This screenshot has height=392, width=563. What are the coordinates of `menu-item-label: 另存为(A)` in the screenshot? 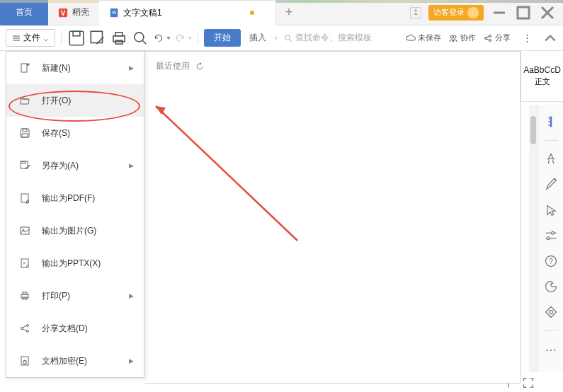 It's located at (60, 166).